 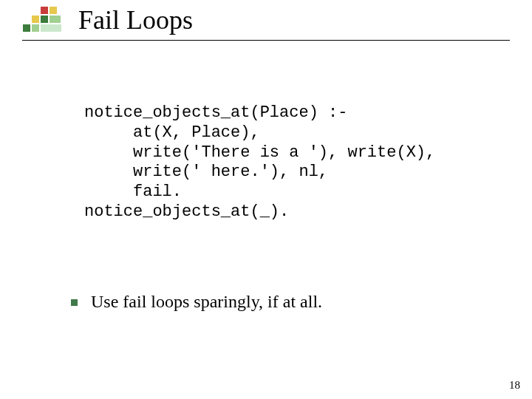 I want to click on bullet-item: Use fail loops sparingly, if at all., so click(x=197, y=301).